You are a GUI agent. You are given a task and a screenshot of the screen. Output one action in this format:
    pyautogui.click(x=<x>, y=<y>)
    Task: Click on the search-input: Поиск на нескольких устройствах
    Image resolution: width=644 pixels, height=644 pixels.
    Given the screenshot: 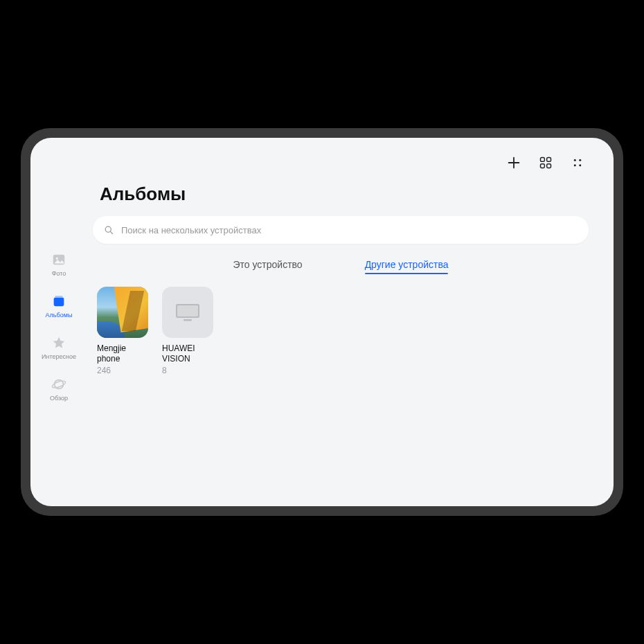 What is the action you would take?
    pyautogui.click(x=341, y=230)
    